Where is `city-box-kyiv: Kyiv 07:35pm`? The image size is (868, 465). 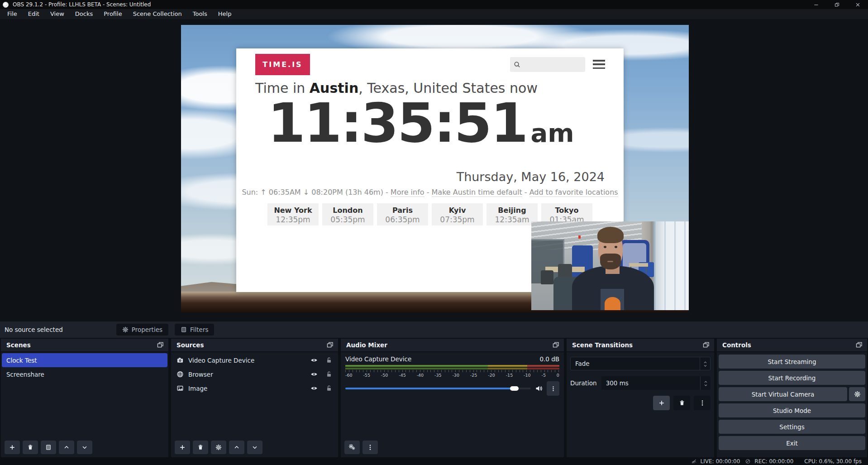
city-box-kyiv: Kyiv 07:35pm is located at coordinates (457, 215).